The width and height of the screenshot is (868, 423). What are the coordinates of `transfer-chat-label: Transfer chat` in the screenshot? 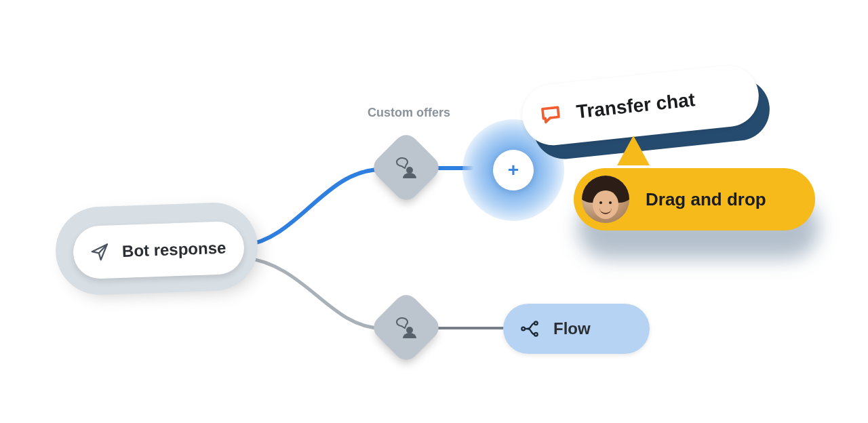 It's located at (635, 106).